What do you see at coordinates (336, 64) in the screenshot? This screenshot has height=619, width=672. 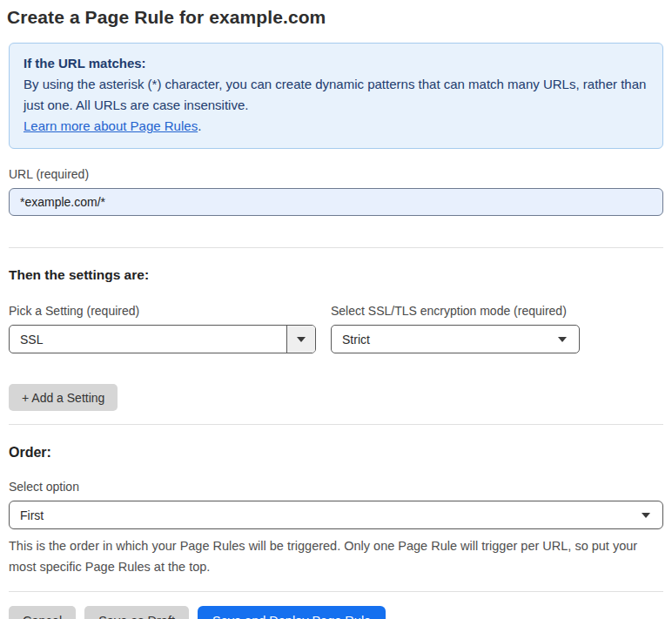 I see `info-box-heading: If the URL matches:` at bounding box center [336, 64].